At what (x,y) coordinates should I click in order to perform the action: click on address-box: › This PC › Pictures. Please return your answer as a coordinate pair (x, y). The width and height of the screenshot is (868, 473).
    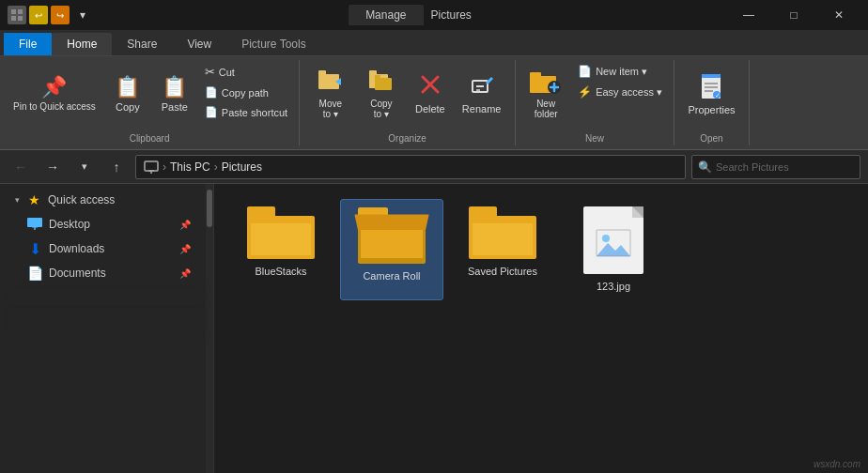
    Looking at the image, I should click on (411, 167).